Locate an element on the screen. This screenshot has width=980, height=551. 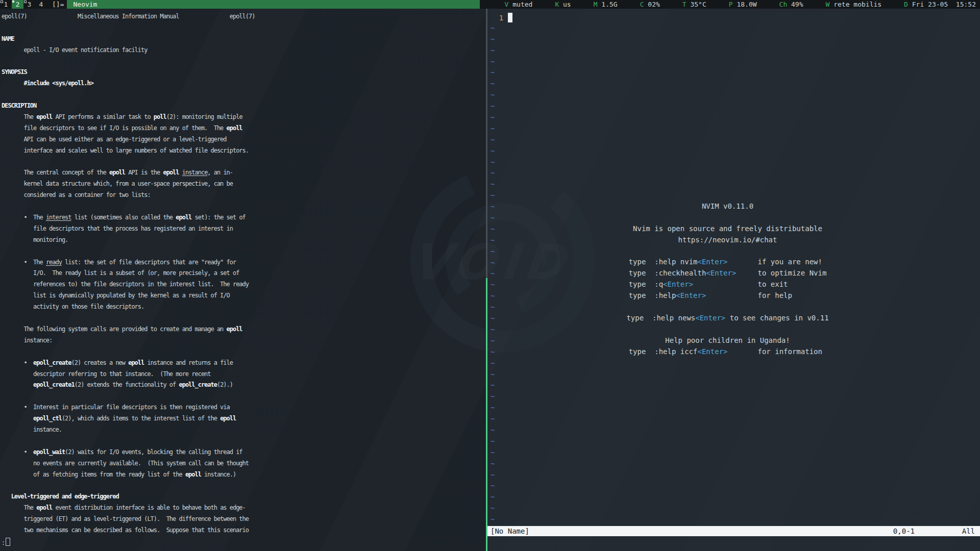
status-item-d: D Fri 23-05 15:52 is located at coordinates (940, 4).